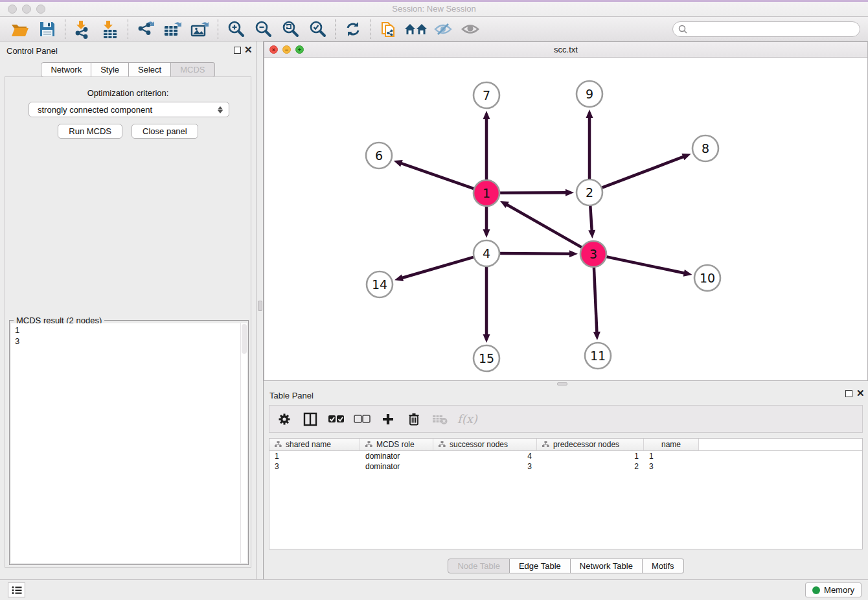  I want to click on delete-column-button, so click(414, 419).